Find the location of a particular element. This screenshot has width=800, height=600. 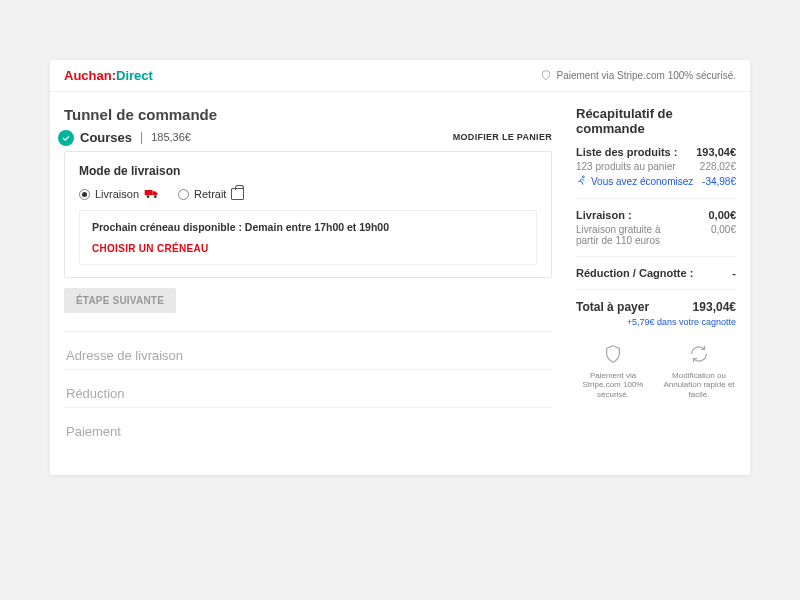

recap-products-label: Liste des produits : is located at coordinates (626, 152).